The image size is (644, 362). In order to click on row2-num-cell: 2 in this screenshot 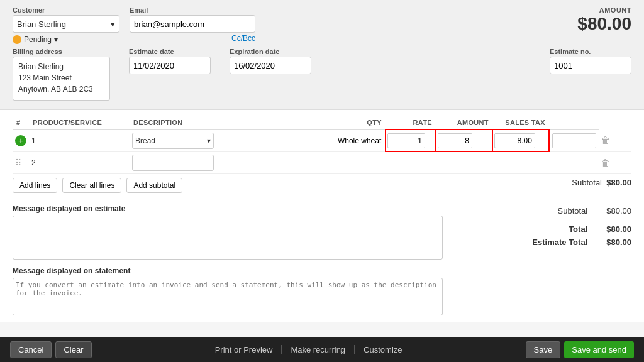, I will do `click(79, 162)`.